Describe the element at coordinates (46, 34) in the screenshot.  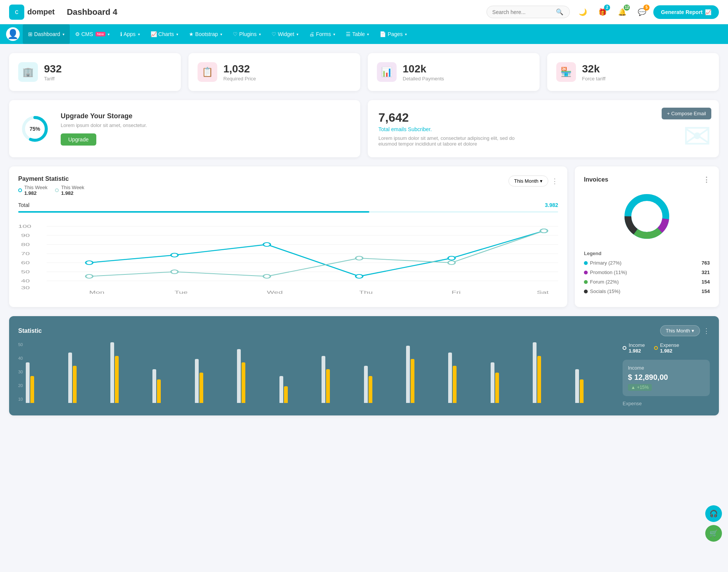
I see `nav-dashboard: ⊞ Dashboard ▾` at that location.